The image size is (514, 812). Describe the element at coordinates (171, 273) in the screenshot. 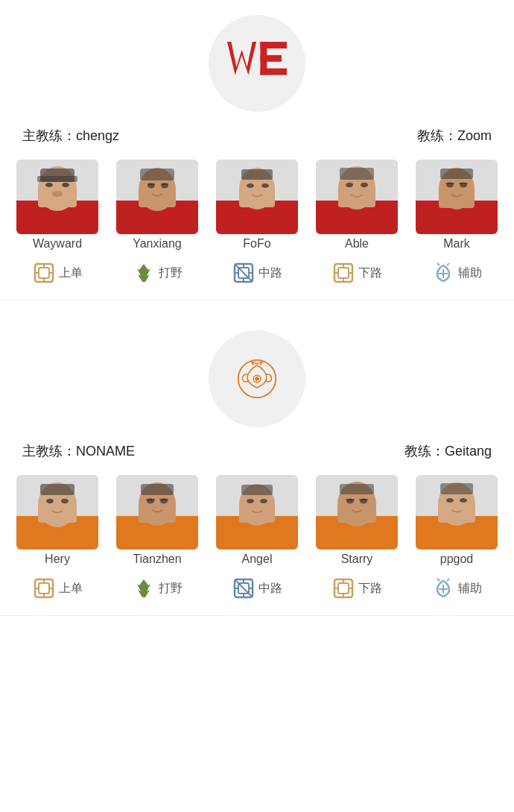

I see `role-jungle-label: 打野` at that location.